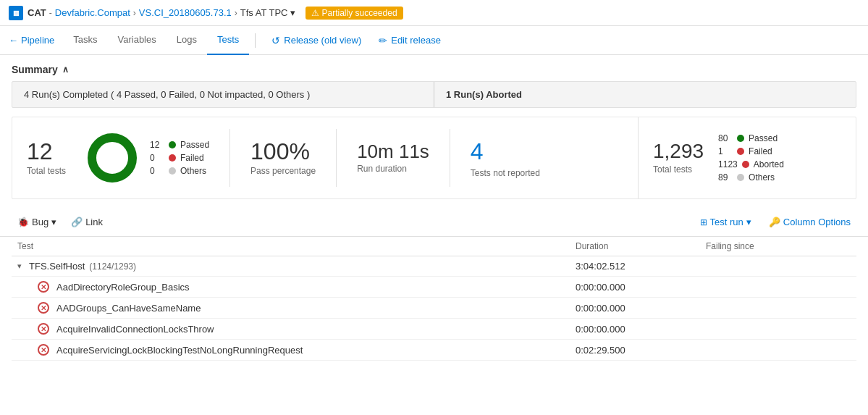 The height and width of the screenshot is (415, 868). I want to click on breadcrumb-project: Devfabric.Compat, so click(93, 13).